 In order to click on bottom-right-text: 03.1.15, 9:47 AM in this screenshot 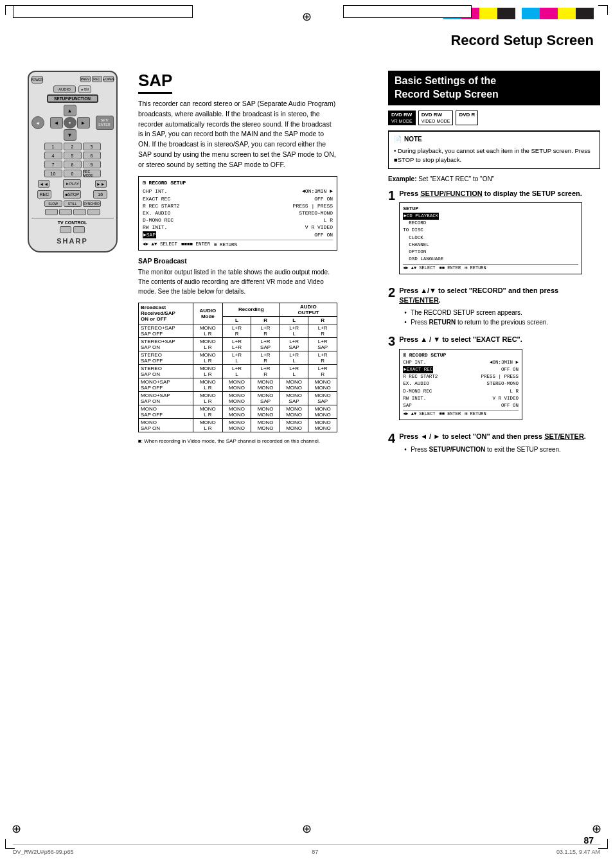, I will do `click(578, 852)`.